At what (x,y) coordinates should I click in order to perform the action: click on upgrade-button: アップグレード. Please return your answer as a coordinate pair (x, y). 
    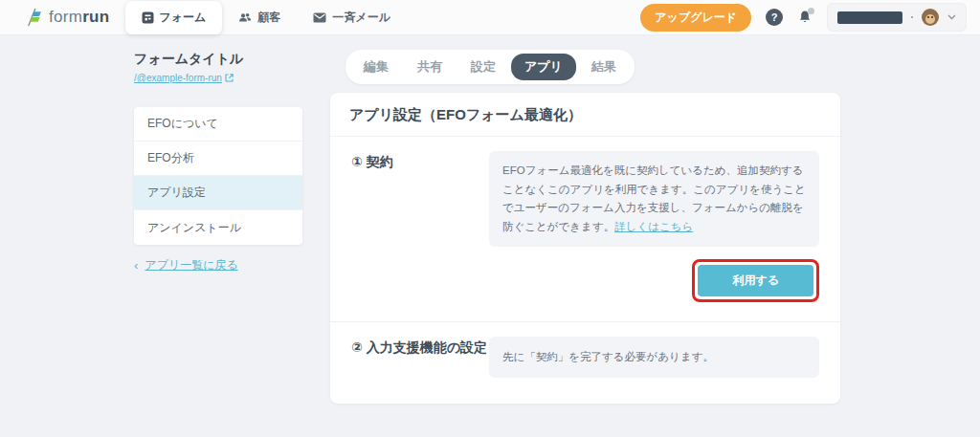
    Looking at the image, I should click on (696, 17).